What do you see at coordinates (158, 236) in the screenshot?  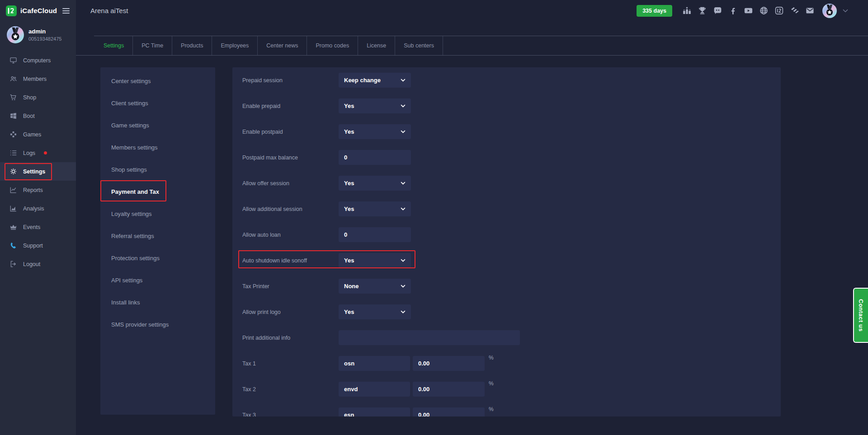 I see `settings-nav-referral-settings: Referral settings` at bounding box center [158, 236].